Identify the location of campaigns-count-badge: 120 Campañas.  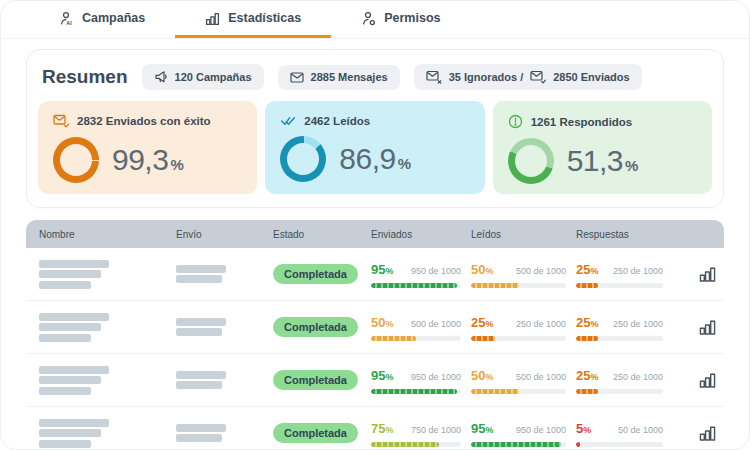
(203, 77).